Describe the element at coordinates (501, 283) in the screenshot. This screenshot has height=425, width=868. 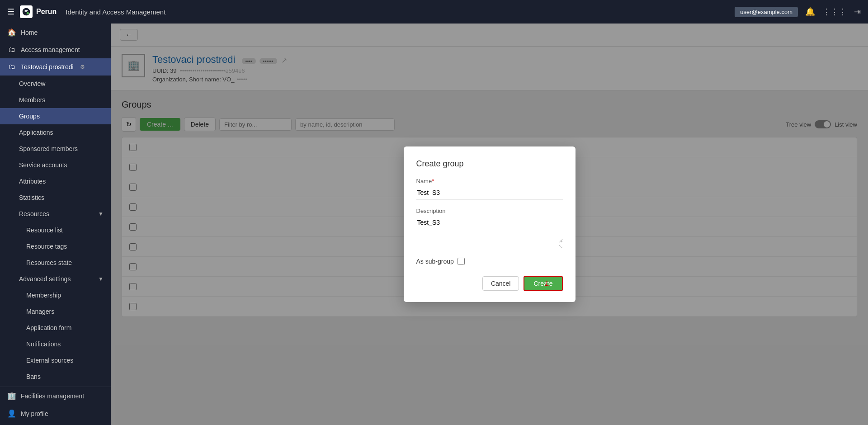
I see `cancel-button: Cancel` at that location.